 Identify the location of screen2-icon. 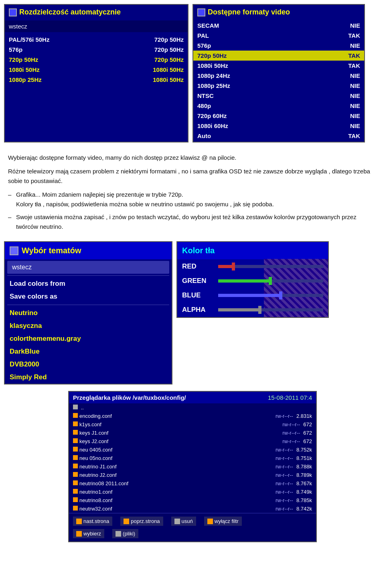
(201, 12).